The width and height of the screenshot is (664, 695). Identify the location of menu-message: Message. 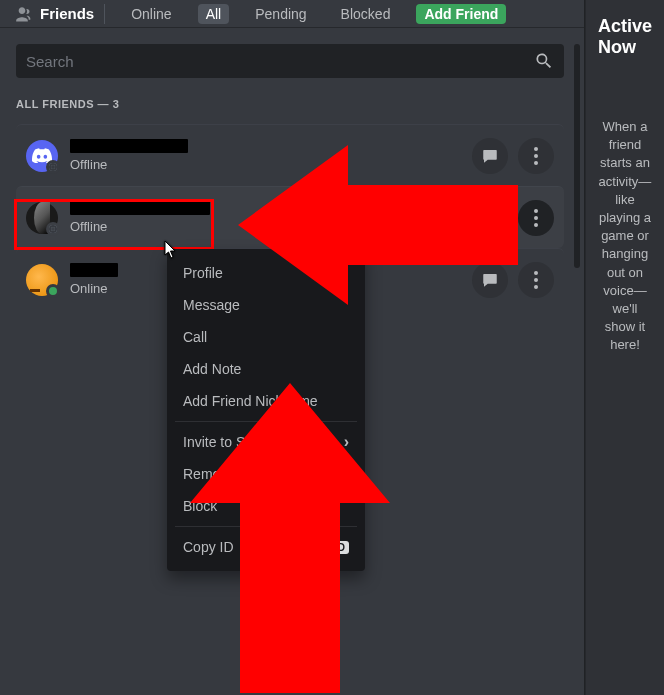
(266, 305).